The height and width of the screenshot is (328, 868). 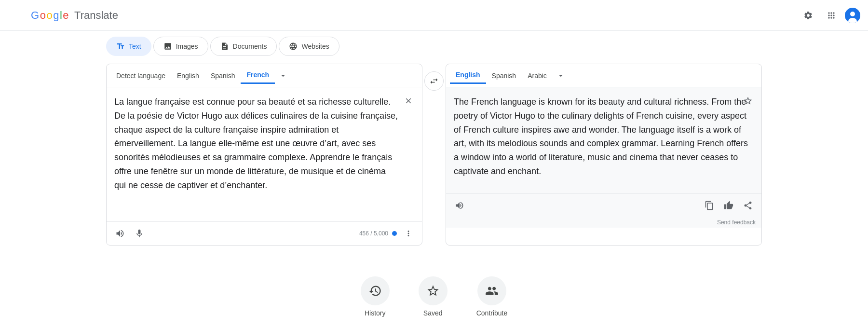 I want to click on logo-letter-e: e, so click(x=66, y=15).